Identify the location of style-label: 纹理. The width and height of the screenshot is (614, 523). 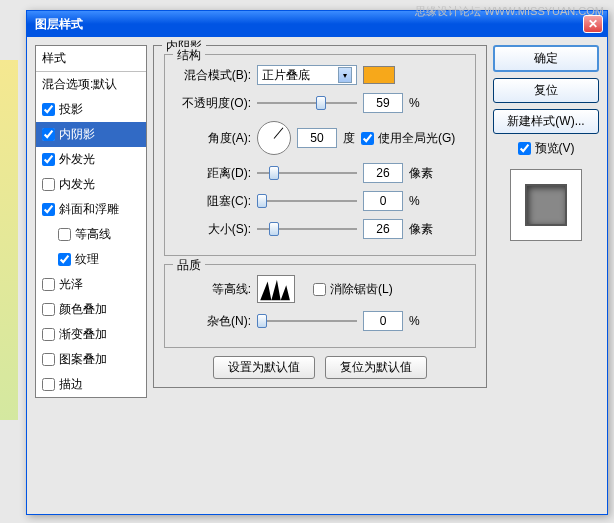
(87, 260).